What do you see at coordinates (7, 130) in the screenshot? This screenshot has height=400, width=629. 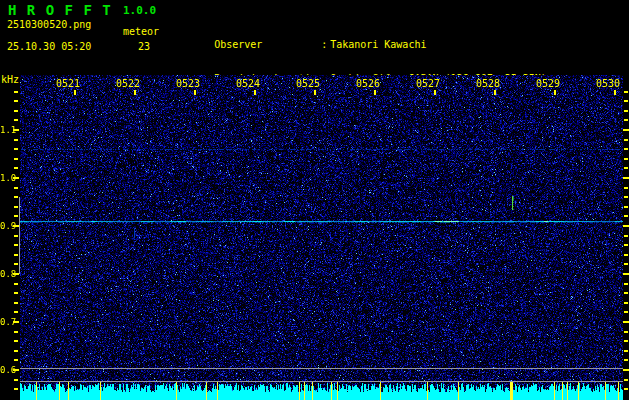 I see `freq-label-1.1: 1.1` at bounding box center [7, 130].